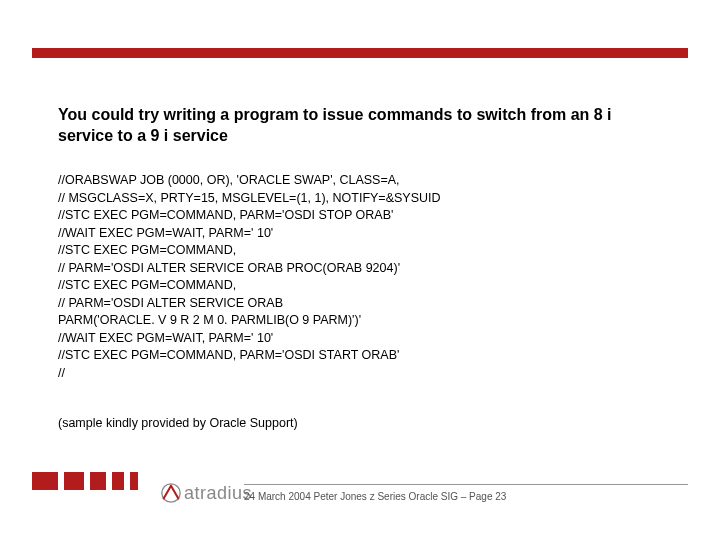 The width and height of the screenshot is (720, 540). Describe the element at coordinates (466, 496) in the screenshot. I see `footer-text: 24 March 2004 Peter Jones z Series Oracl…` at that location.